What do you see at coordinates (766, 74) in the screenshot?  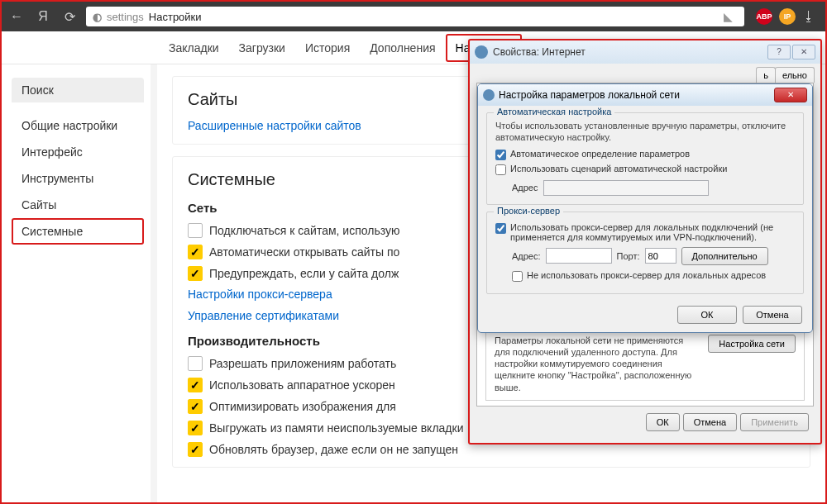 I see `dialog-tab: ь` at bounding box center [766, 74].